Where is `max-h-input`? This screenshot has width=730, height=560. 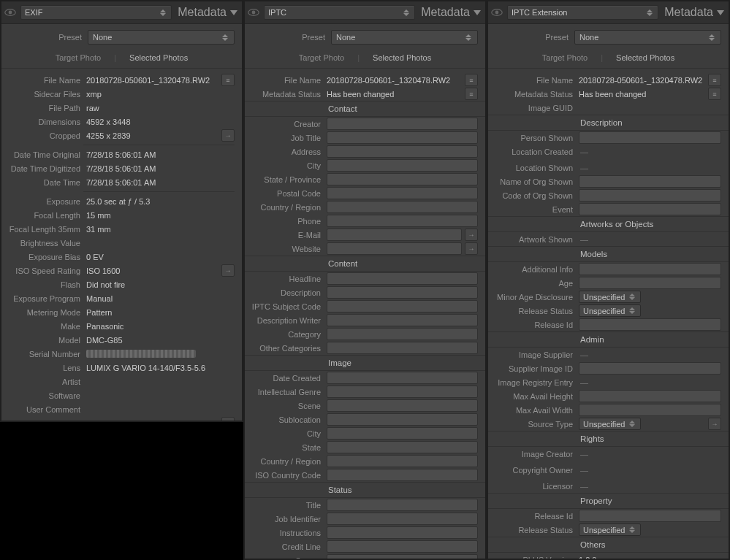
max-h-input is located at coordinates (650, 396).